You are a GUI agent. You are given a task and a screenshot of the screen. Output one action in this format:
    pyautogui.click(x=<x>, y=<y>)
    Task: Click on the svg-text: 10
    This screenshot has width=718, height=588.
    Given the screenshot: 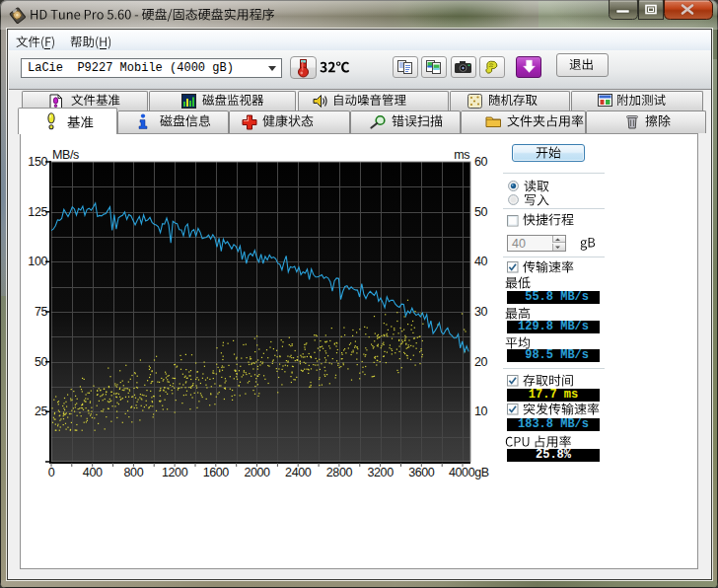 What is the action you would take?
    pyautogui.click(x=481, y=411)
    